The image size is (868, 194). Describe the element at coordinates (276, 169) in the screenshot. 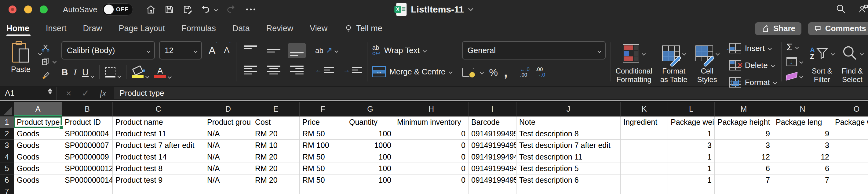

I see `cell-E5: RM 20` at that location.